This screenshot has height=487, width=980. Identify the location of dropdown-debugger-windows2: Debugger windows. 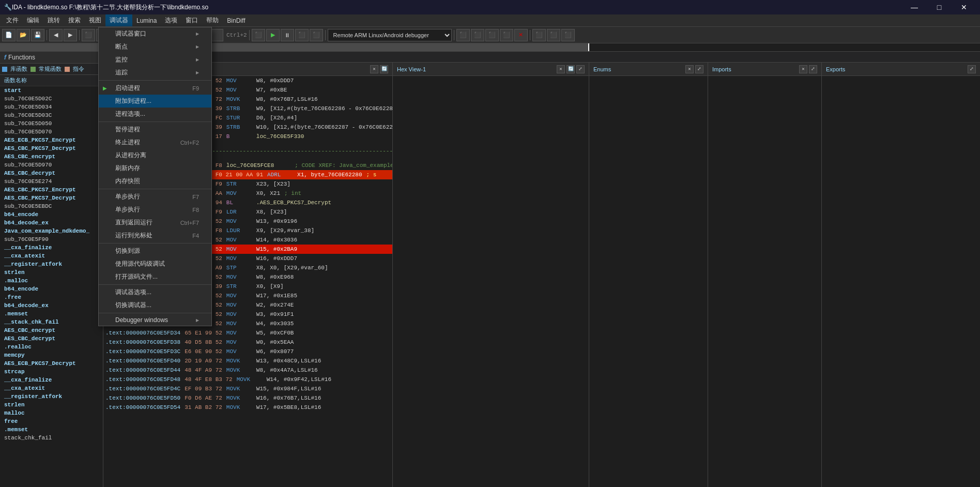
(155, 320).